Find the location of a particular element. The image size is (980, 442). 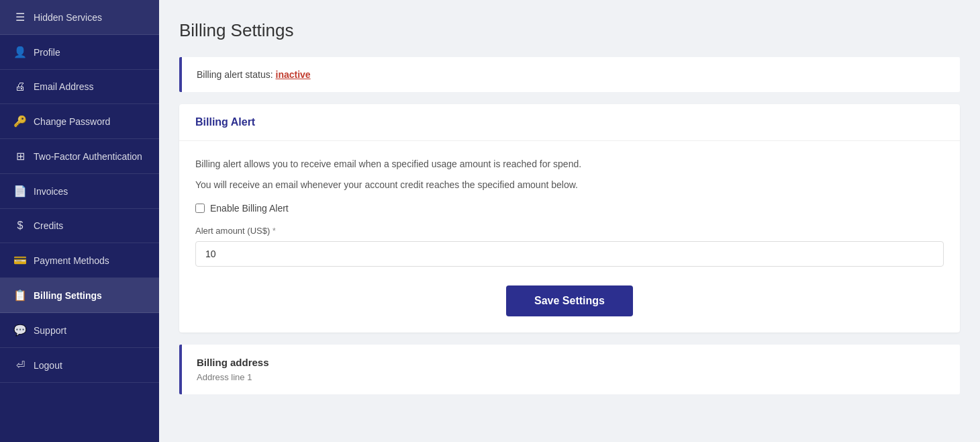

page-title: Billing Settings is located at coordinates (569, 31).